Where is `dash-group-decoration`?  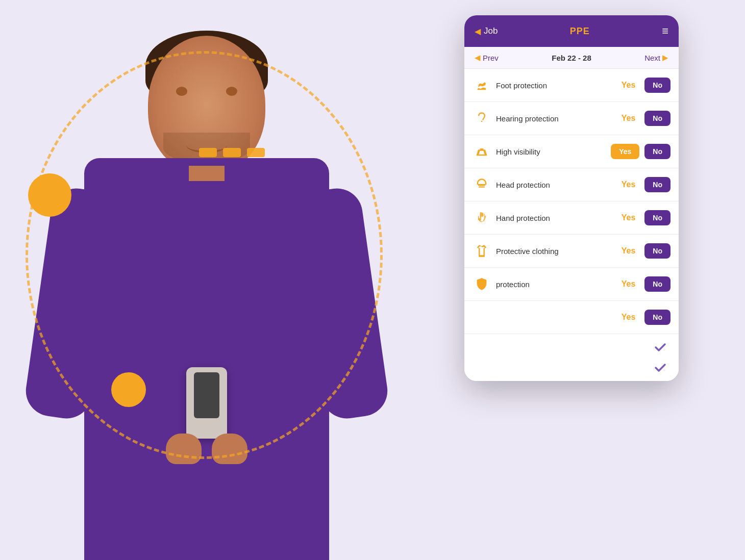 dash-group-decoration is located at coordinates (232, 152).